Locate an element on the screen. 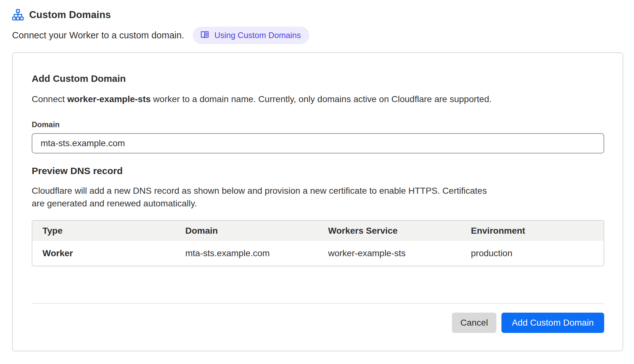 This screenshot has height=364, width=634. footer-button-row: Cancel Add Custom Domain is located at coordinates (318, 323).